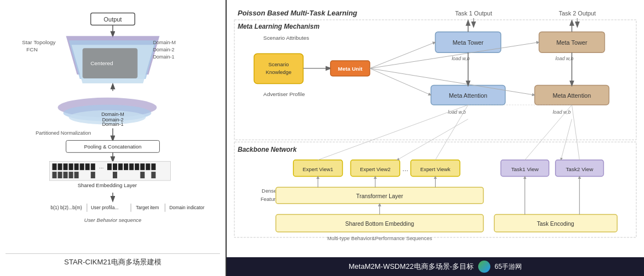 This screenshot has width=644, height=276. I want to click on svg-text: Advertiser Profile, so click(284, 94).